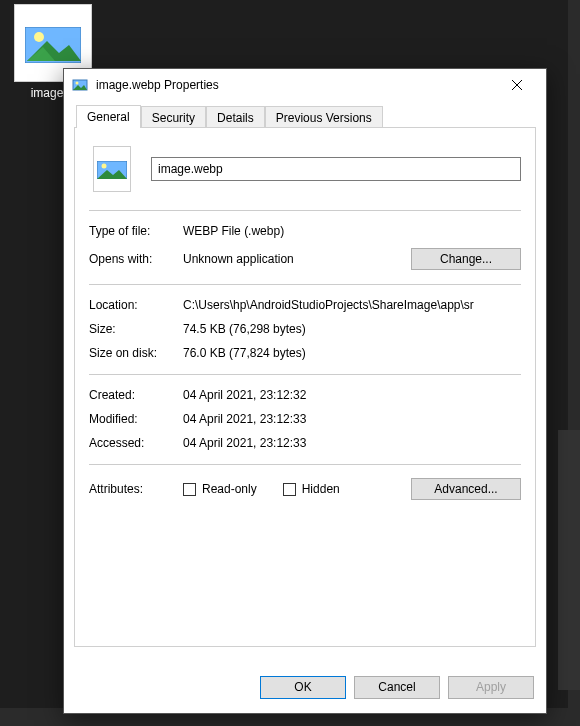  Describe the element at coordinates (324, 118) in the screenshot. I see `tab-previous-versions: Previous Versions` at that location.